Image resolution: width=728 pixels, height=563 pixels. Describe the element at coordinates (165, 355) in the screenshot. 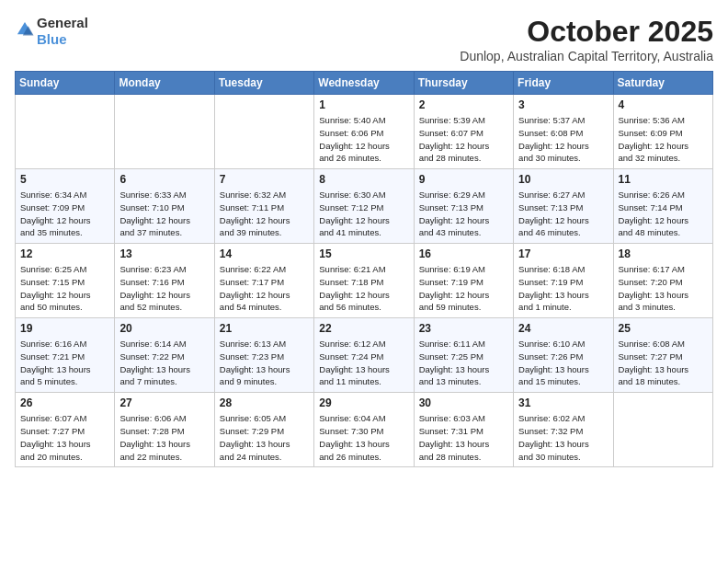

I see `calendar-cell: 20Sunrise: 6:14 AM Sunset: 7:22 PM Dayli…` at that location.